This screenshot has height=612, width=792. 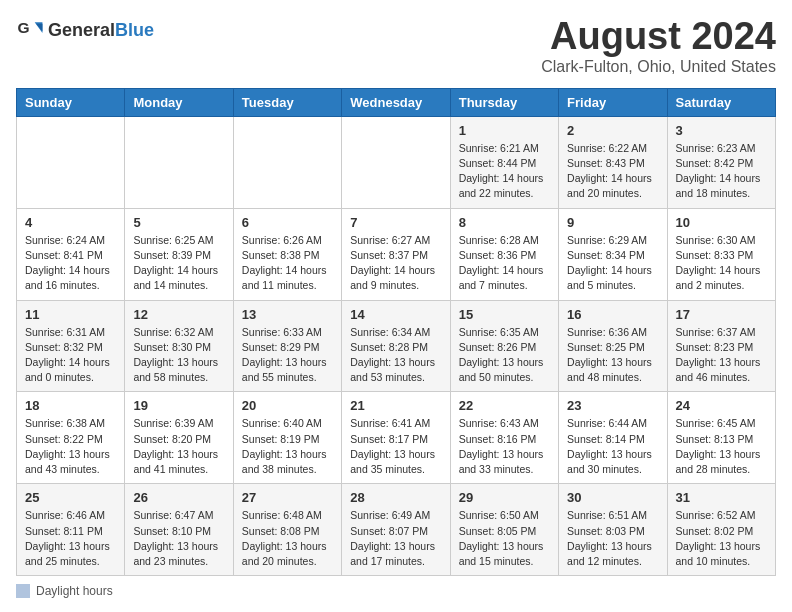 What do you see at coordinates (71, 438) in the screenshot?
I see `calendar-cell: 18Sunrise: 6:38 AM Sunset: 8:22 PM Dayli…` at bounding box center [71, 438].